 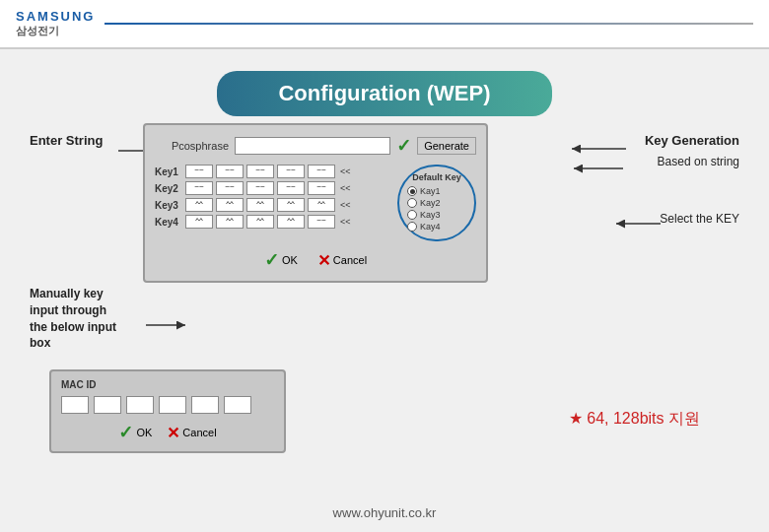 I want to click on key4-cell4: ^^, so click(x=291, y=222).